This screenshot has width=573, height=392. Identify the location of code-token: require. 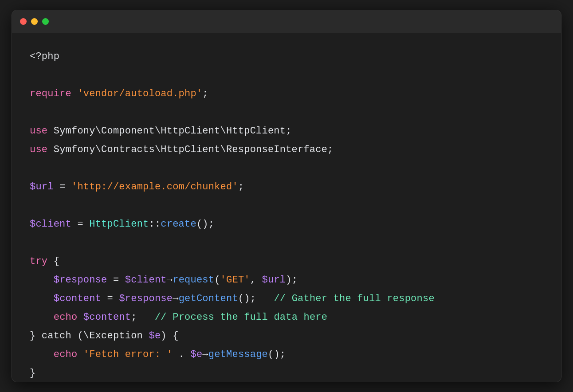
(51, 94).